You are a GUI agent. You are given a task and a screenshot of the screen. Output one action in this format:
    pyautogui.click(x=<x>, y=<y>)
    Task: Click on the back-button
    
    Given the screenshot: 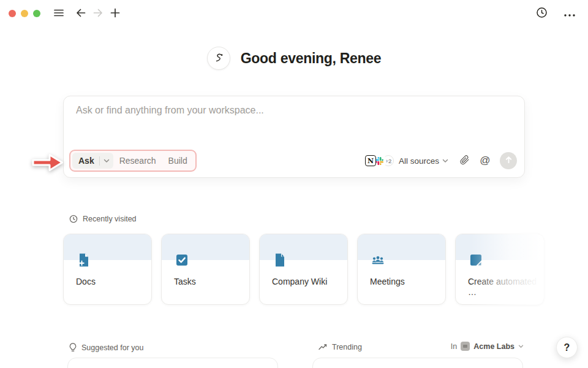 What is the action you would take?
    pyautogui.click(x=81, y=13)
    